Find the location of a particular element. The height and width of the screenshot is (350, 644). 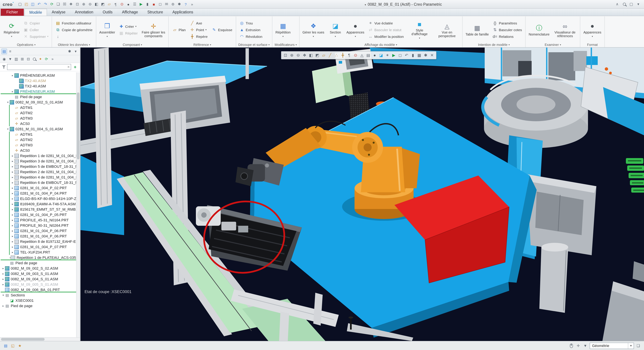

tree-item-repetition-2-de-0281-m-01-004-p: ▸Repetition 2 de 0281_M_01_004_P is located at coordinates (40, 172).